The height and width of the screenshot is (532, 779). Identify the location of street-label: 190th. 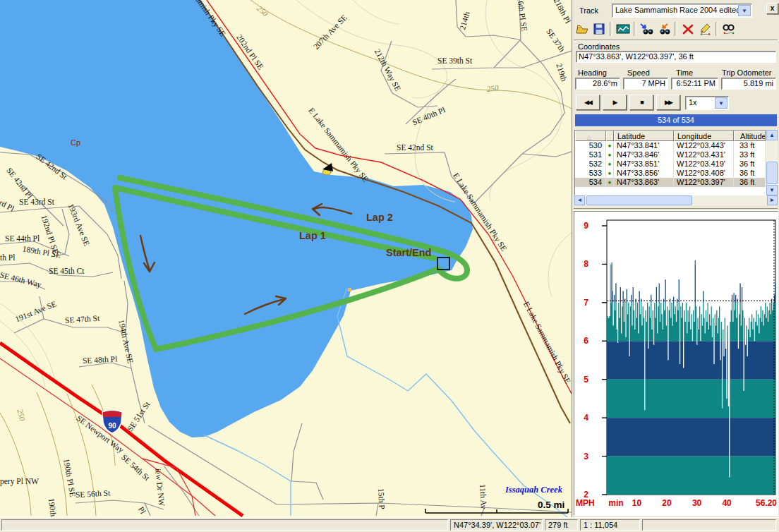
(52, 507).